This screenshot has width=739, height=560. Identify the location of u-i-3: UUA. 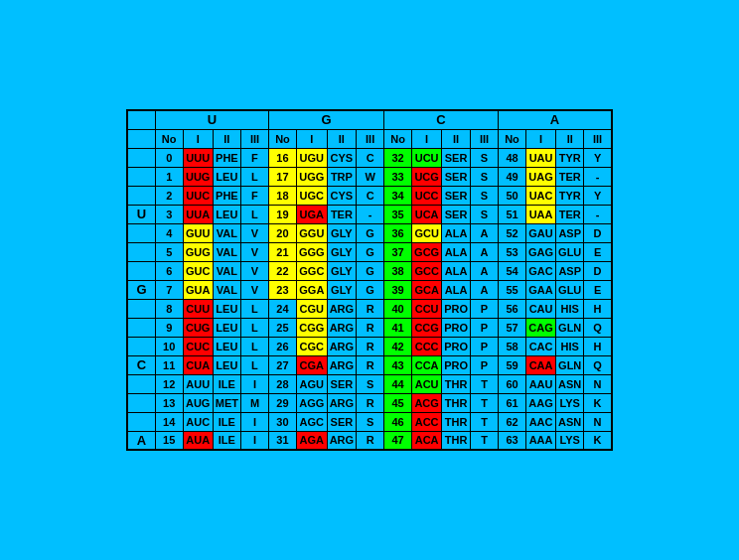
(198, 214).